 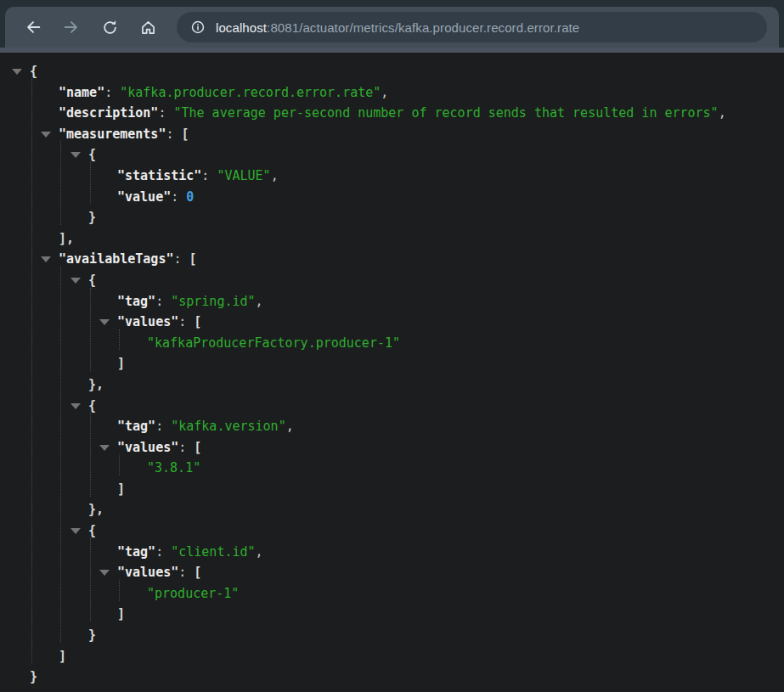 I want to click on json-string: "kafka.version", so click(x=228, y=426).